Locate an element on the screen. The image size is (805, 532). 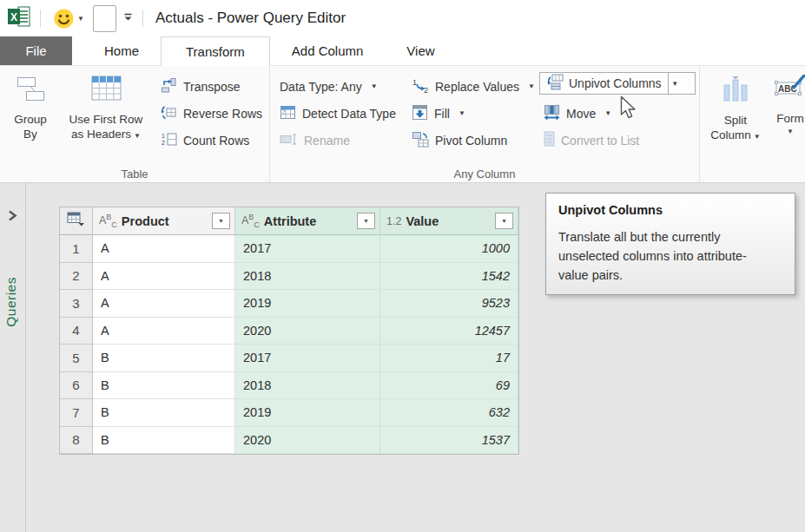
format-button: ABC Form ▼ is located at coordinates (783, 118).